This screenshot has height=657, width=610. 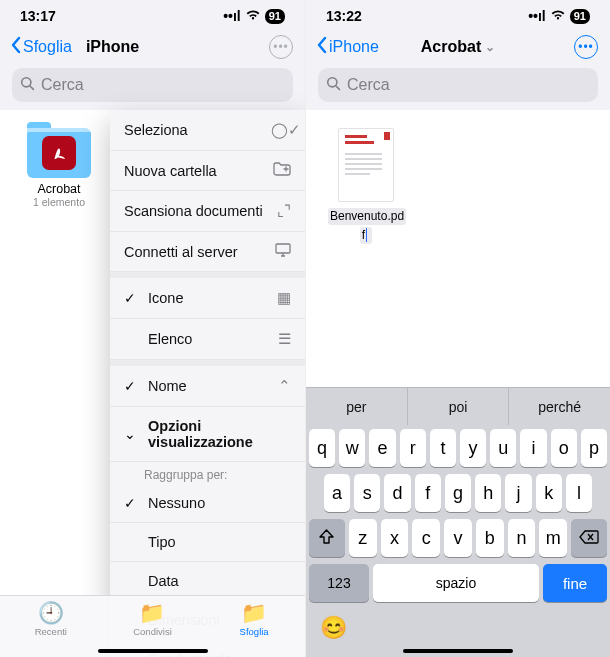 What do you see at coordinates (208, 298) in the screenshot?
I see `menu-icone: ✓Icone▦` at bounding box center [208, 298].